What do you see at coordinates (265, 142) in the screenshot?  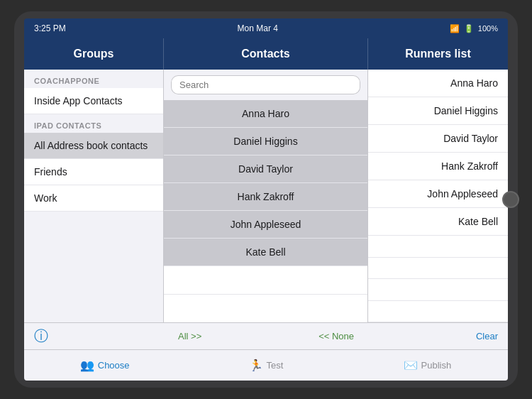 I see `contact-item: Daniel Higgins` at bounding box center [265, 142].